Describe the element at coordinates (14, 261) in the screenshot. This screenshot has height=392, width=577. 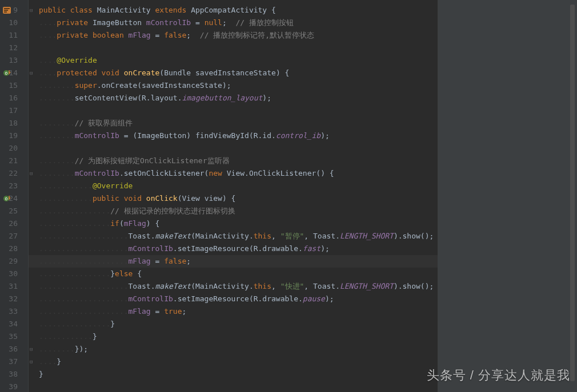
I see `line-number: 29` at that location.